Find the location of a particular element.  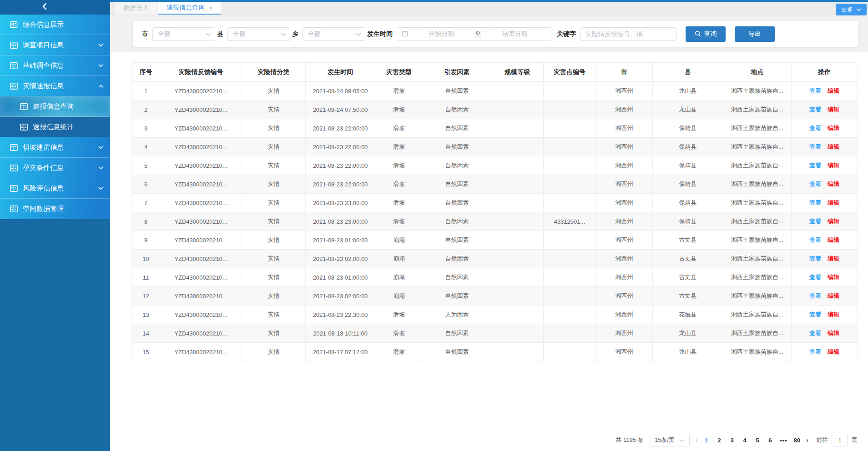

page-number: 5 is located at coordinates (757, 440).